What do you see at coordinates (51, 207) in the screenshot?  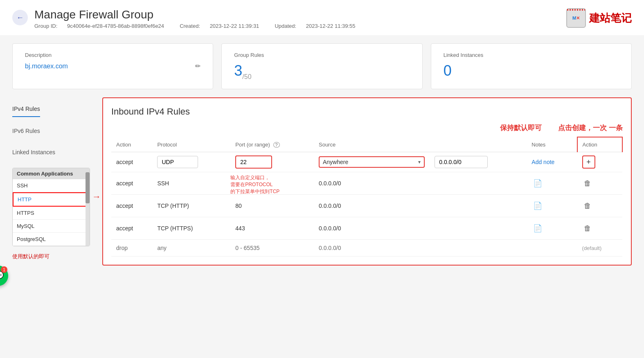 I see `common-apps-dropdown: Common Applications SSH HTTP HTTPS MySQL…` at bounding box center [51, 207].